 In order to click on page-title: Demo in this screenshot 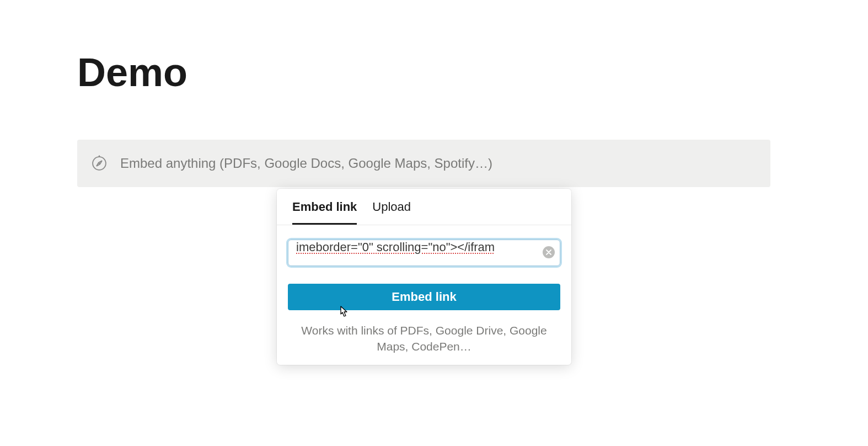, I will do `click(132, 72)`.